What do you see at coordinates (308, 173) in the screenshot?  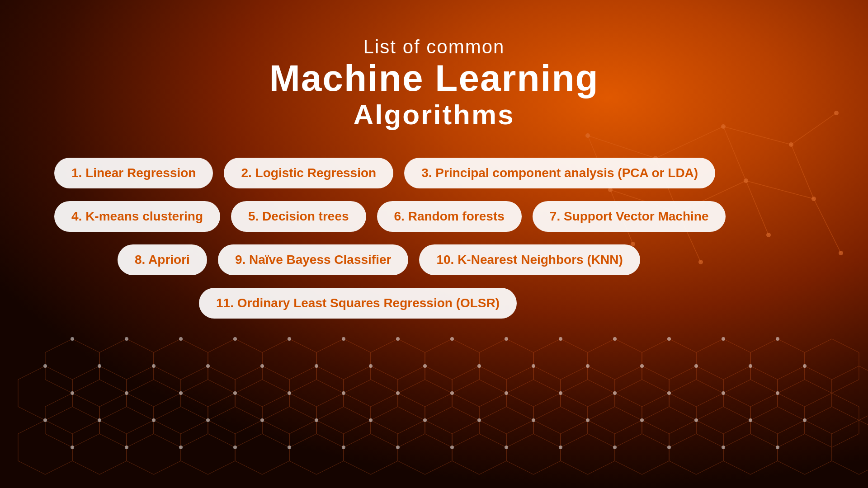 I see `algo-badge-2: 2. Logistic Regression` at bounding box center [308, 173].